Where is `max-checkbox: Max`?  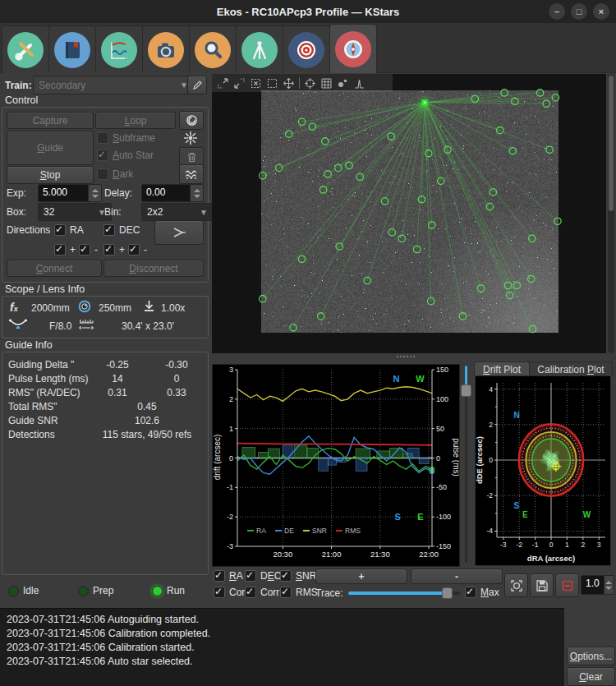
max-checkbox: Max is located at coordinates (482, 592).